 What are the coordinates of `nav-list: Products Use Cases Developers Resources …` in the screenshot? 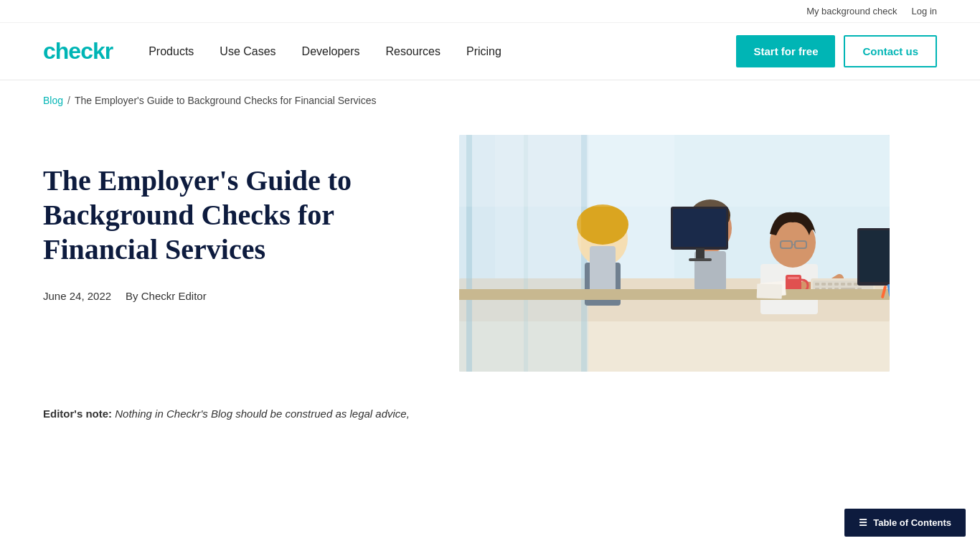 It's located at (325, 52).